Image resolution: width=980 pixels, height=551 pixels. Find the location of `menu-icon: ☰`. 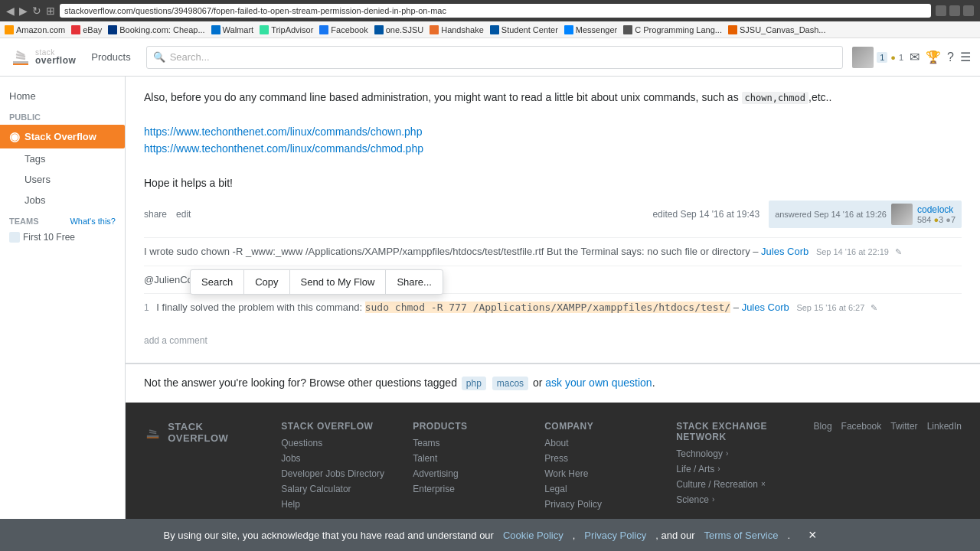

menu-icon: ☰ is located at coordinates (965, 57).